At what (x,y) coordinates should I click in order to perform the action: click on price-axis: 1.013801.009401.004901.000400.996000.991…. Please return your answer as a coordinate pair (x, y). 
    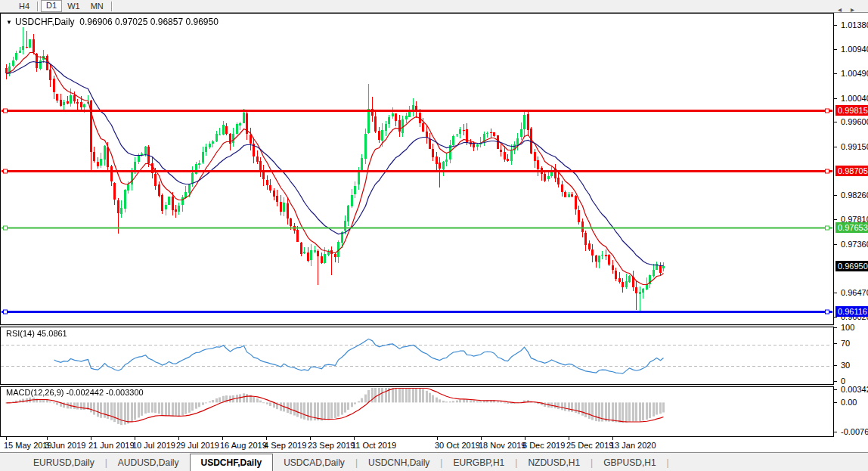
    Looking at the image, I should click on (851, 233).